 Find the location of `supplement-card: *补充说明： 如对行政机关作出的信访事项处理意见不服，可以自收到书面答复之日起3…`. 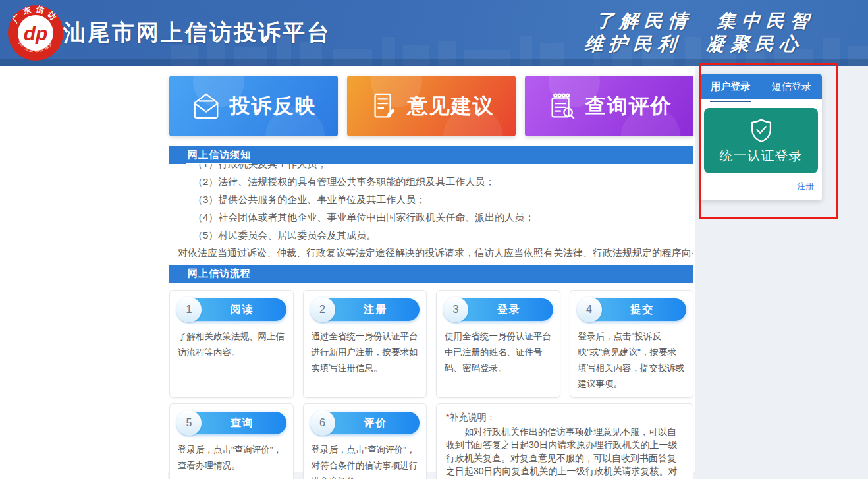

supplement-card: *补充说明： 如对行政机关作出的信访事项处理意见不服，可以自收到书面答复之日起3… is located at coordinates (565, 441).